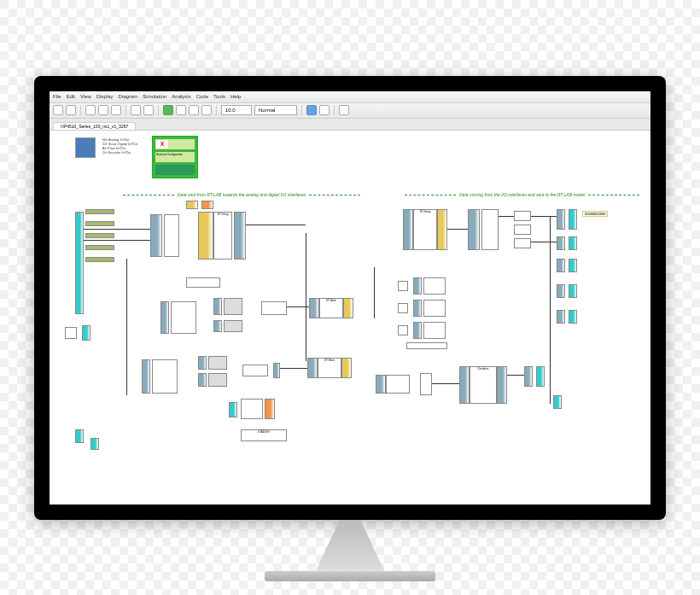 This screenshot has width=700, height=595. Describe the element at coordinates (128, 96) in the screenshot. I see `menu-diagram: Diagram` at that location.